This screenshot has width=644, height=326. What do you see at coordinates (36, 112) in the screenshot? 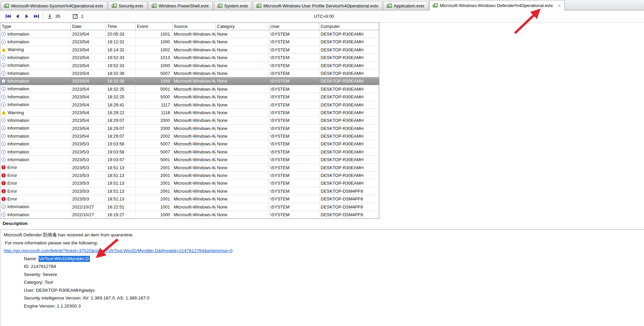
I see `cell-type: Warning` at bounding box center [36, 112].